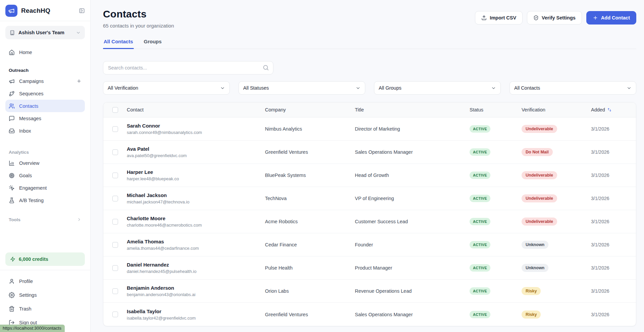  I want to click on team-selector: Ashish User's Team, so click(45, 33).